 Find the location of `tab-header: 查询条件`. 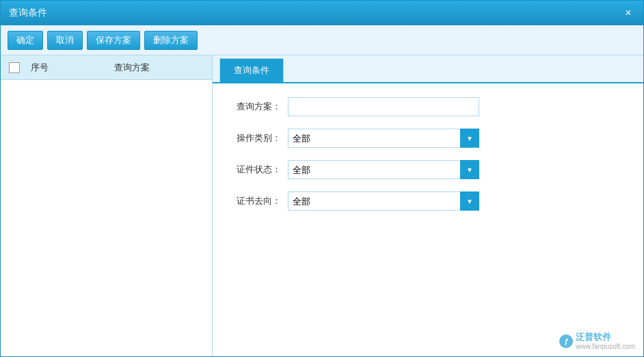

tab-header: 查询条件 is located at coordinates (428, 70).